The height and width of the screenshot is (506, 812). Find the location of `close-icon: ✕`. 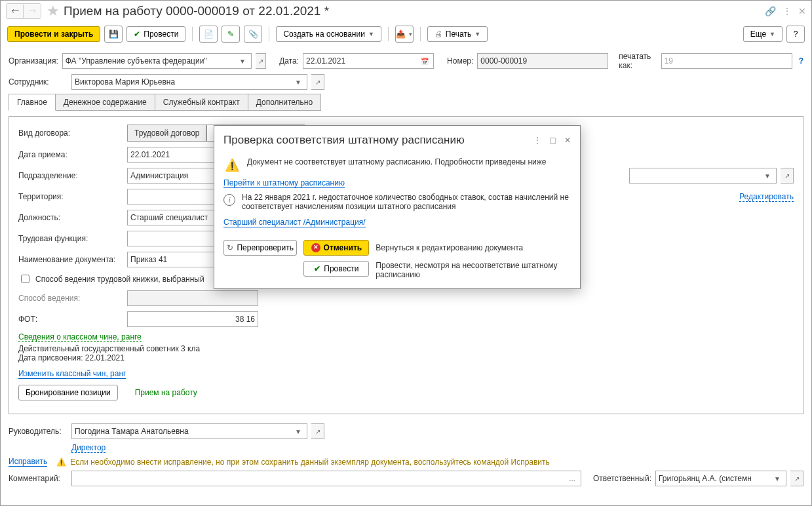

close-icon: ✕ is located at coordinates (802, 11).